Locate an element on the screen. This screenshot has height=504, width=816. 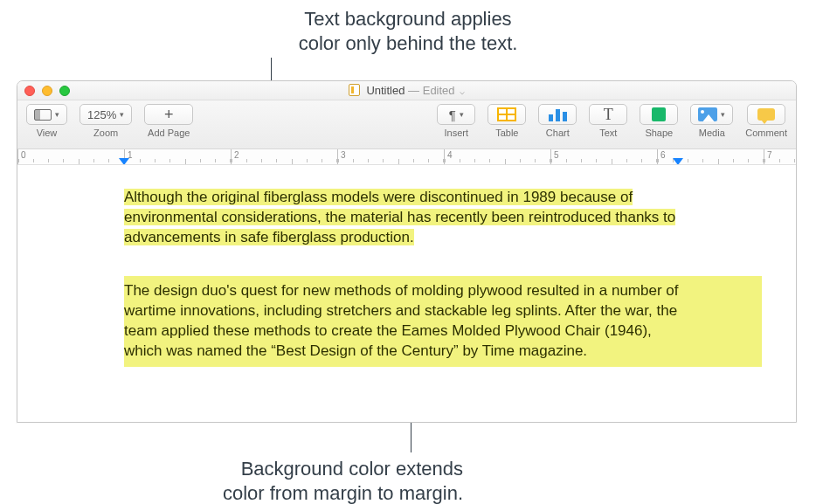
zoom-value: 125% is located at coordinates (101, 115).